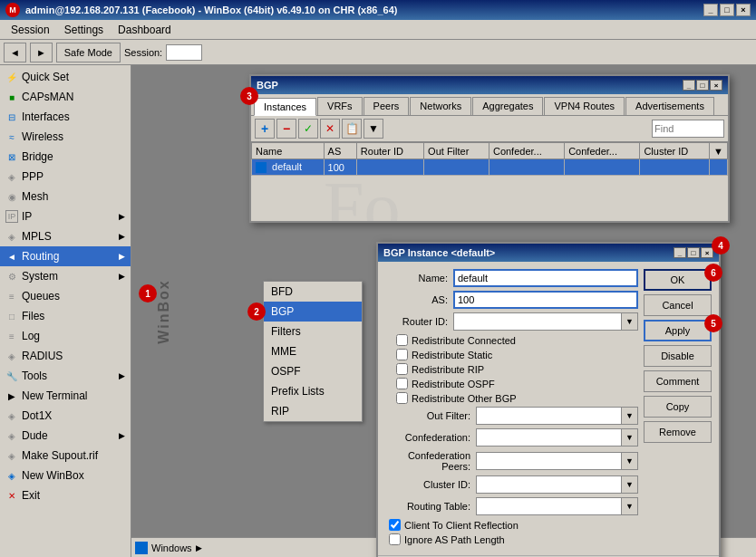 This screenshot has width=756, height=557. I want to click on sidebar-item-radius: ◈ RADIUS, so click(65, 356).